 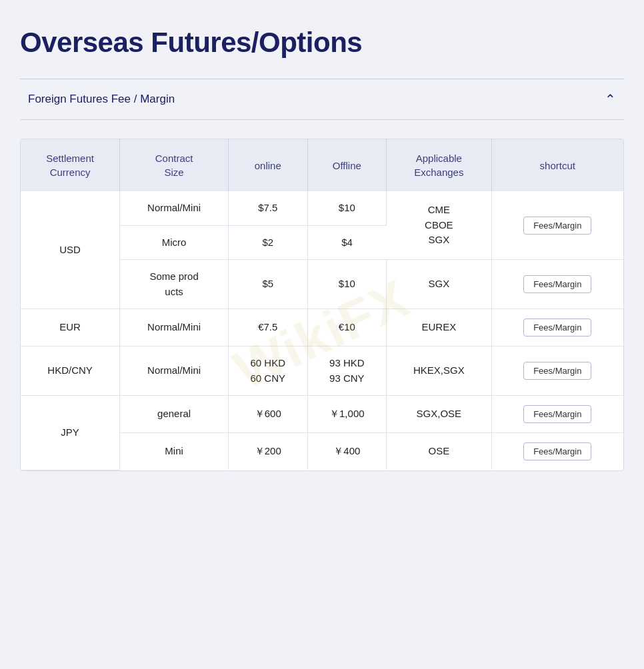 I want to click on exchange-cell: SGX, so click(x=439, y=285).